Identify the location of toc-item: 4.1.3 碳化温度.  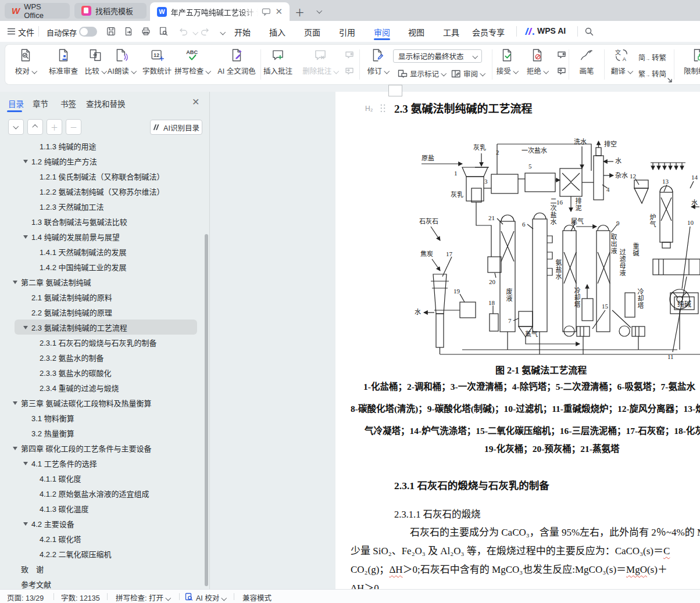
(101, 508).